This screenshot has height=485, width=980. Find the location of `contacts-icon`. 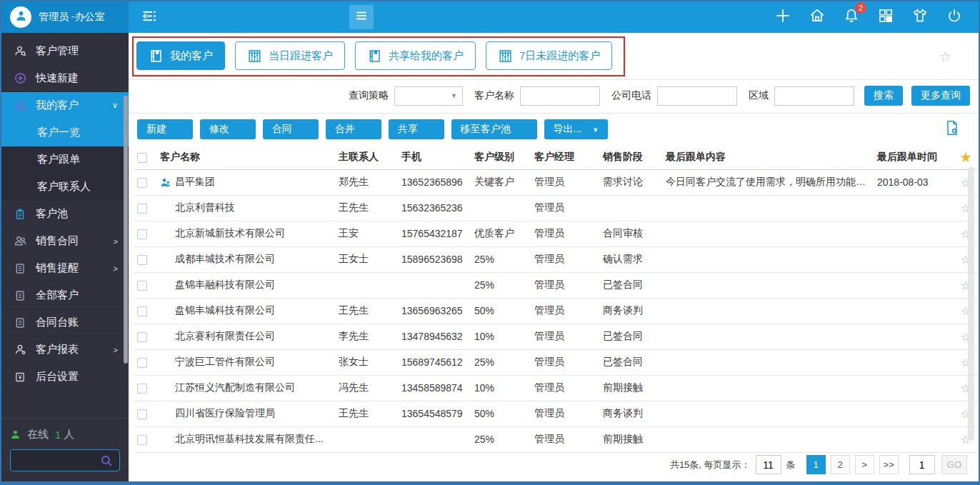

contacts-icon is located at coordinates (20, 323).